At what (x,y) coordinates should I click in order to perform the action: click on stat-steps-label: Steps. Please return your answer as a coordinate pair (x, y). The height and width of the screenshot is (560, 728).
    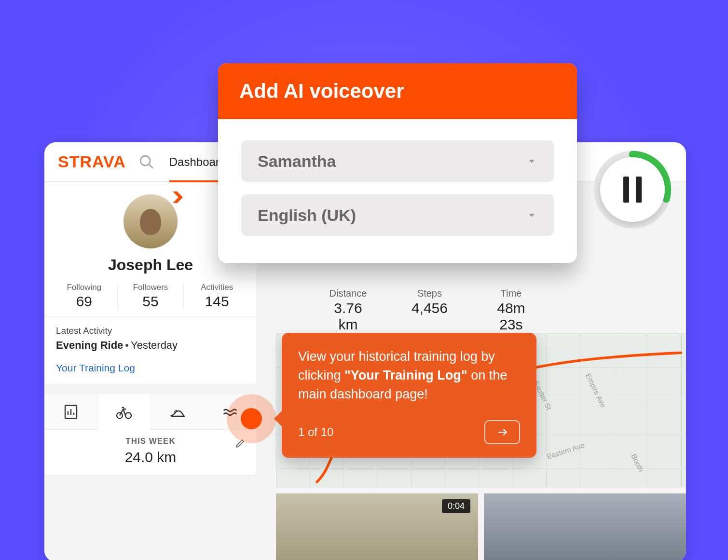
    Looking at the image, I should click on (429, 293).